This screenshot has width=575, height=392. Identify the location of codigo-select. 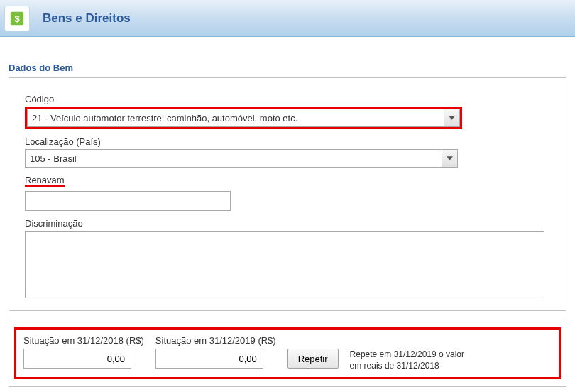
(243, 118).